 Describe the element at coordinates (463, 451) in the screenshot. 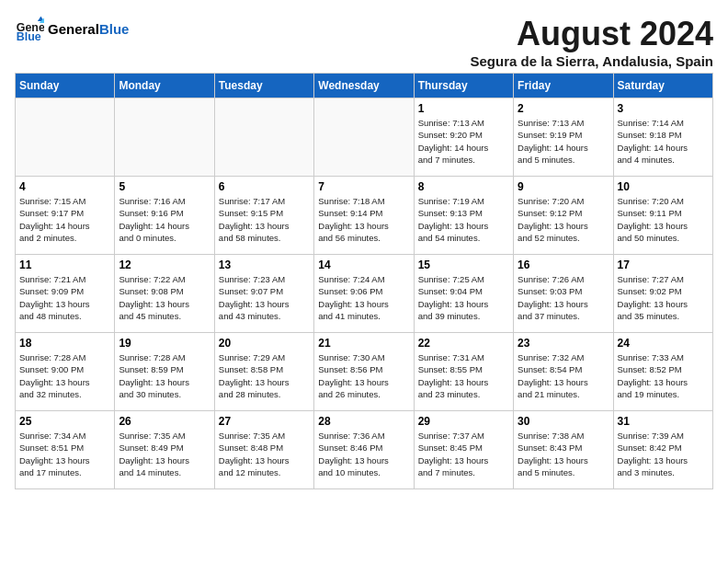

I see `day-cell: 29Sunrise: 7:37 AM Sunset: 8:45 PM Dayli…` at that location.